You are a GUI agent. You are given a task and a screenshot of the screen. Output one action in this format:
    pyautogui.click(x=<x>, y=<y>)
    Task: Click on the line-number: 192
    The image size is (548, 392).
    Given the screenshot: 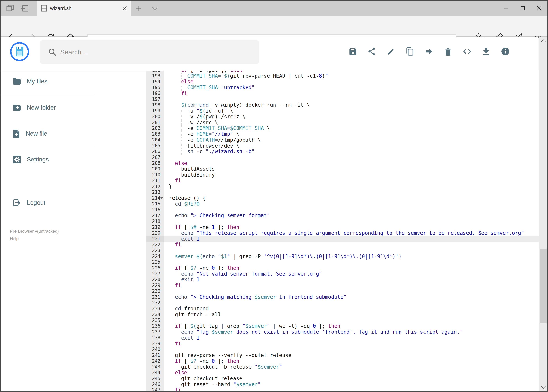 What is the action you would take?
    pyautogui.click(x=155, y=72)
    